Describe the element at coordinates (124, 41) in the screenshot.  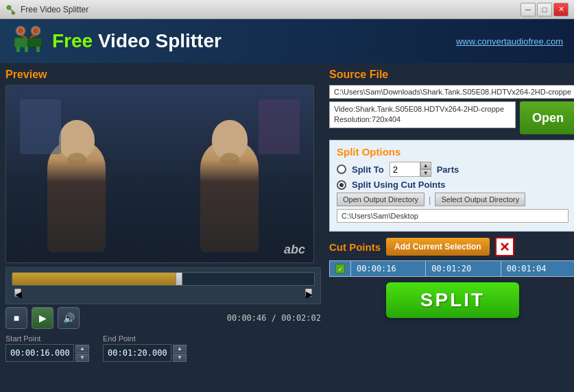
I see `app-title-video: Video` at that location.